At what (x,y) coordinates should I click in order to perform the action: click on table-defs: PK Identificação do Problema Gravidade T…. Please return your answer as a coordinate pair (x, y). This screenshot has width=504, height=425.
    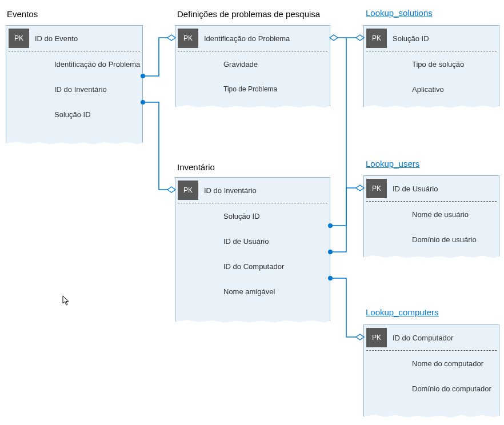
    Looking at the image, I should click on (253, 67).